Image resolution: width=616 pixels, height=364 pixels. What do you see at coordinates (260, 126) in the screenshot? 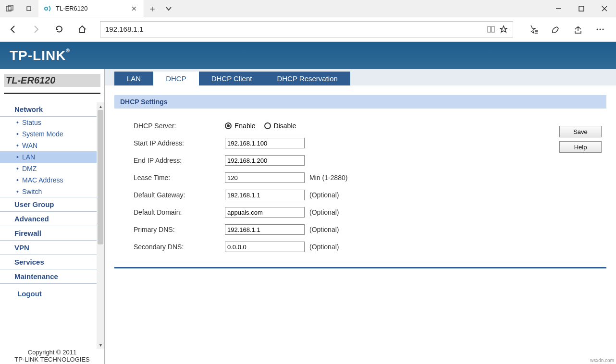
I see `dhcp-server-radios: Enable Disable` at bounding box center [260, 126].